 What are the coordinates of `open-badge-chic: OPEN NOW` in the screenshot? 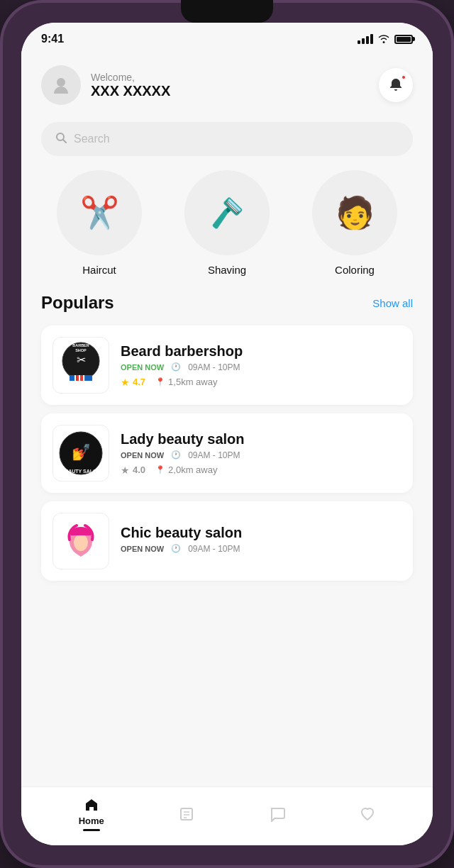 It's located at (142, 549).